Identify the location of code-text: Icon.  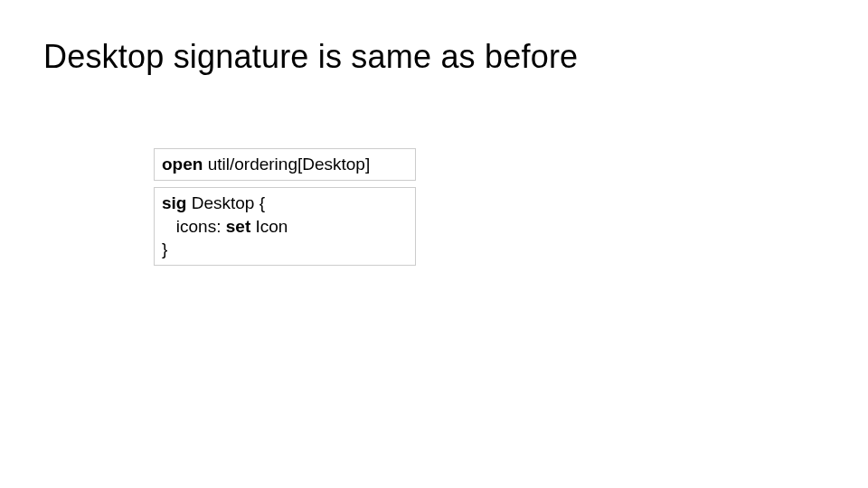
(269, 226).